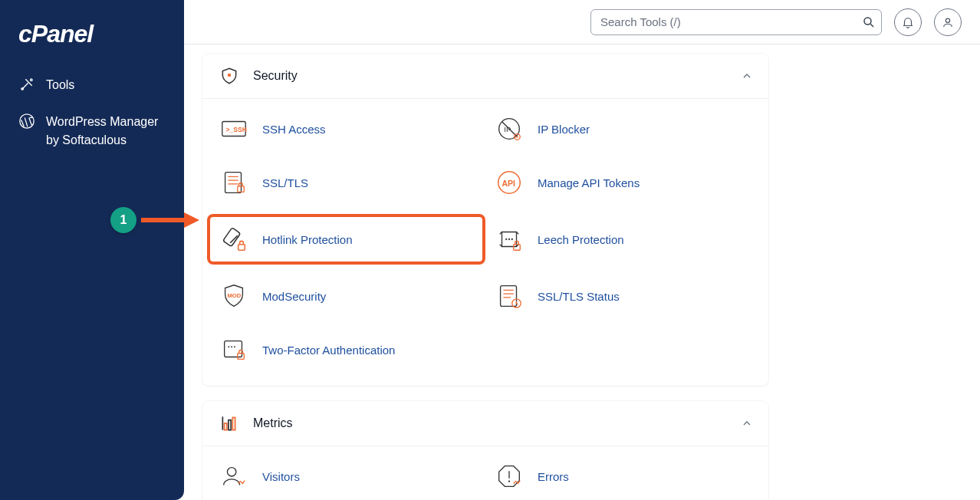 Image resolution: width=980 pixels, height=500 pixels. What do you see at coordinates (348, 476) in the screenshot?
I see `item-visitors: Visitors` at bounding box center [348, 476].